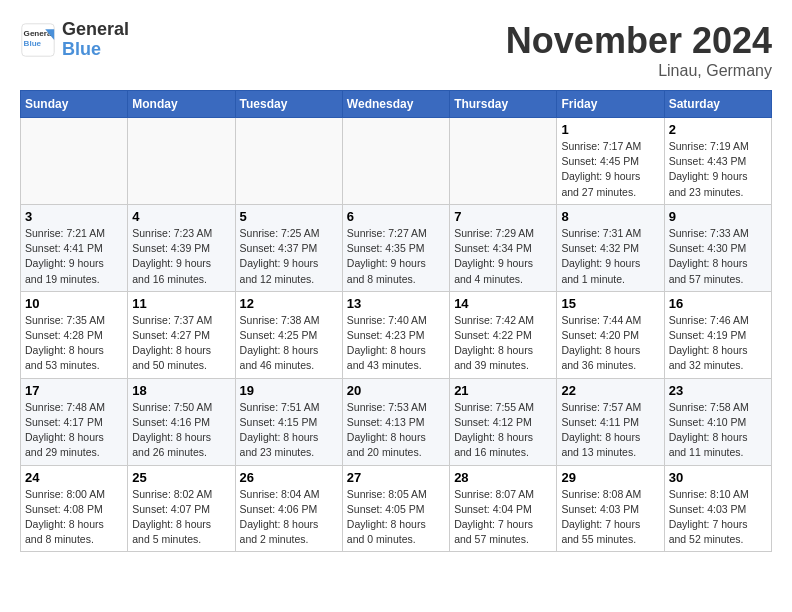  What do you see at coordinates (74, 334) in the screenshot?
I see `calendar-cell: 10Sunrise: 7:35 AM Sunset: 4:28 PM Dayli…` at bounding box center [74, 334].